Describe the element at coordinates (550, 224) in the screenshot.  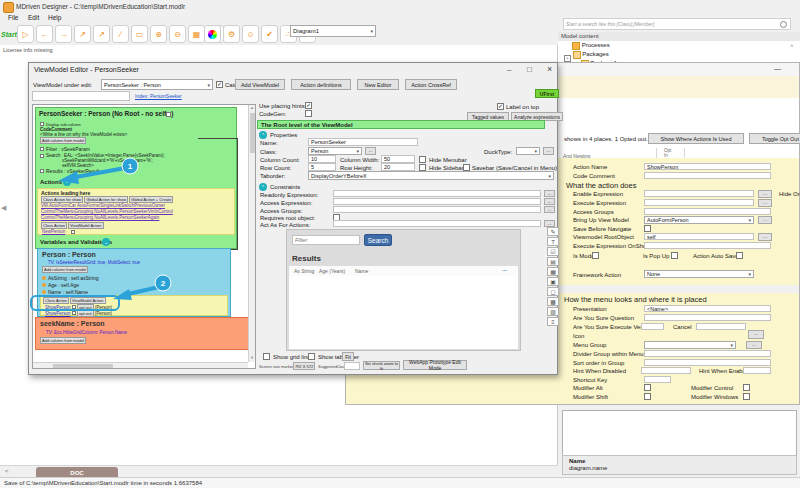
I see `act-as-dots-button: ...` at that location.